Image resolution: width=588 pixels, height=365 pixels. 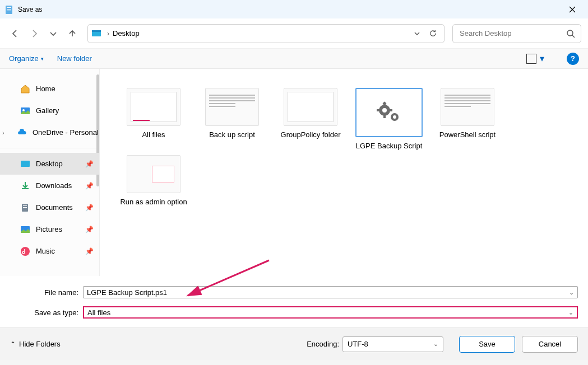 What do you see at coordinates (26, 58) in the screenshot?
I see `organize-menu: Organize▾` at bounding box center [26, 58].